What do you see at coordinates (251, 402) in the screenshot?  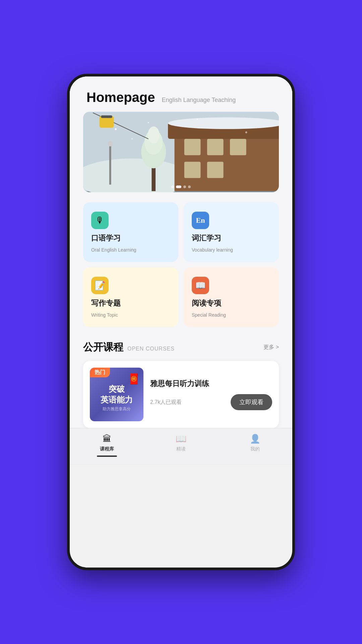 I see `watch-button: 立即观看` at bounding box center [251, 402].